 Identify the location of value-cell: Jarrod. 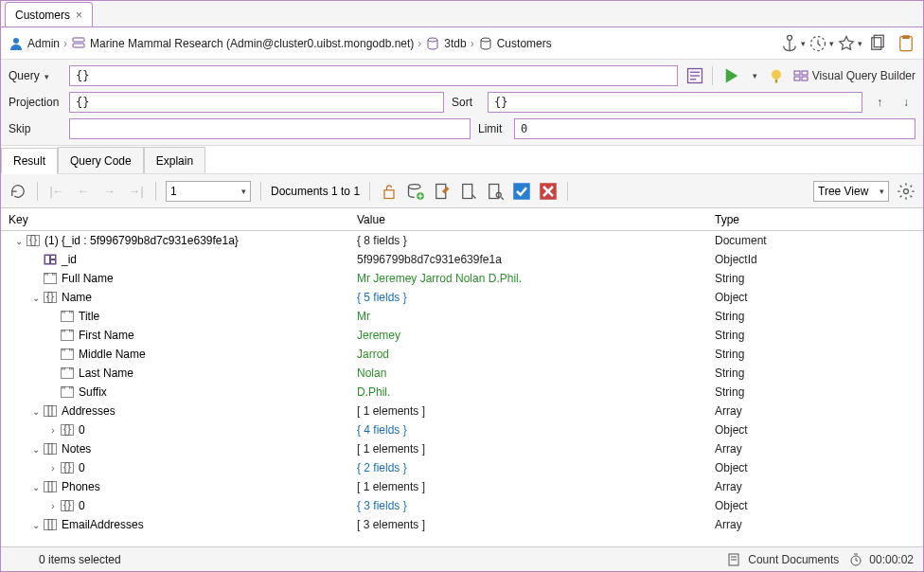
(536, 354).